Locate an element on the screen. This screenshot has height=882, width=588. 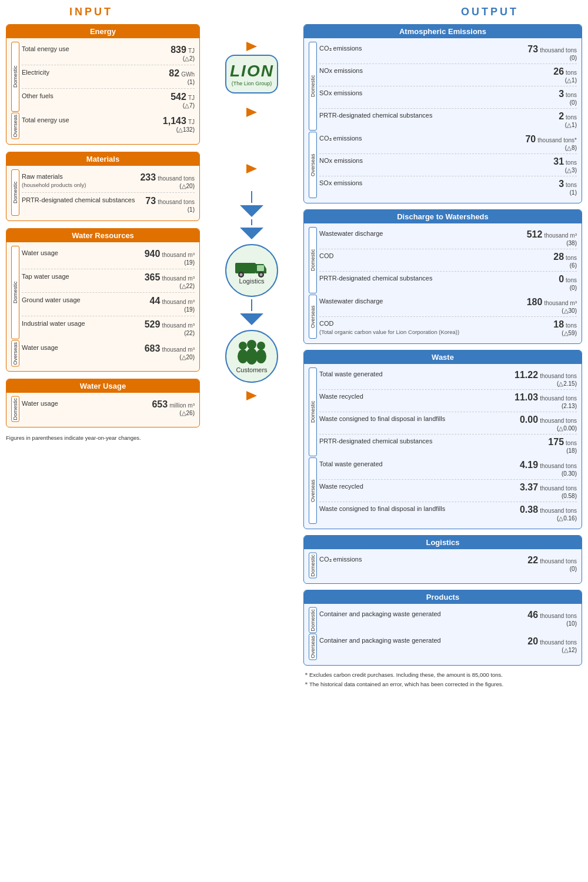
watersheds-overseas-wastewater-row: Wastewater discharge 180 thousand m³ (△3… is located at coordinates (448, 306).